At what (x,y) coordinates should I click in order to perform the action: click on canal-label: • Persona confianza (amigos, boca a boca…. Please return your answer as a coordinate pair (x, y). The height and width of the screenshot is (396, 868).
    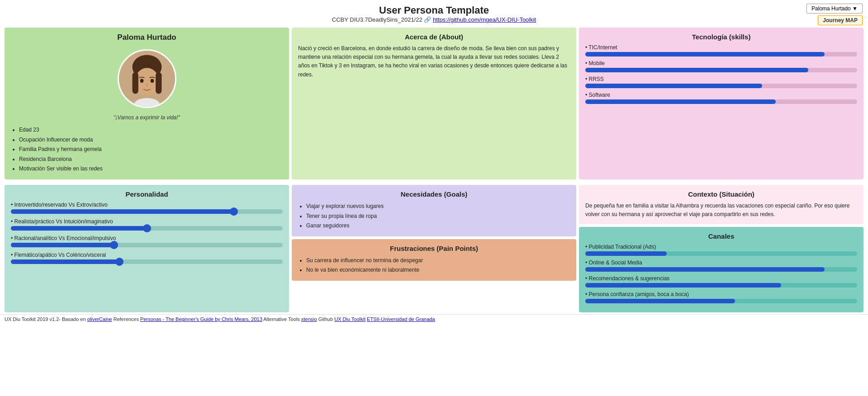
    Looking at the image, I should click on (721, 294).